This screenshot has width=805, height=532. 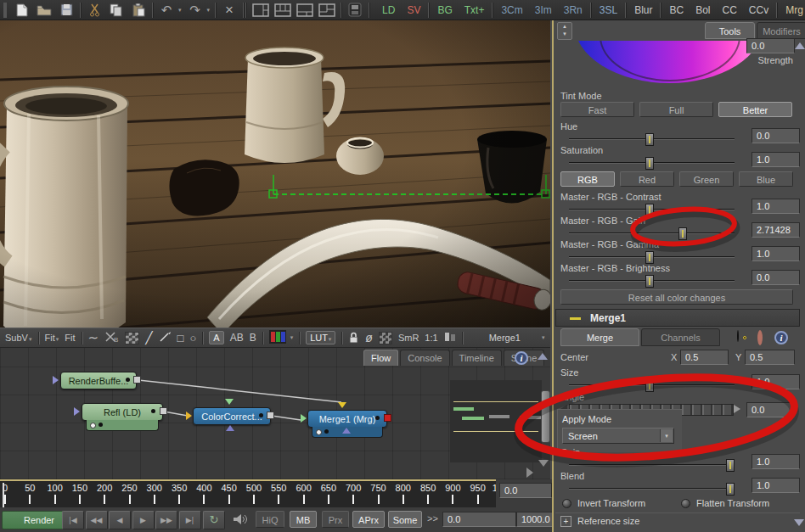 I want to click on apply-mode-dropdown: Screen ▾, so click(x=618, y=436).